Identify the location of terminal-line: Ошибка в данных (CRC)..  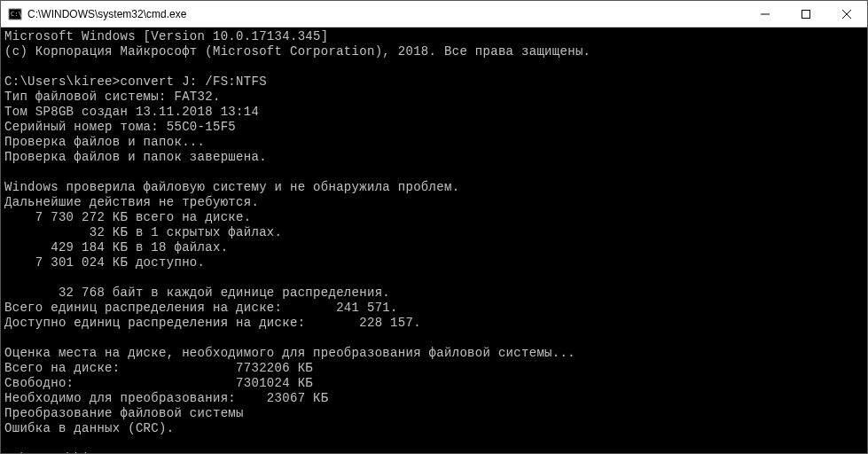
(434, 429).